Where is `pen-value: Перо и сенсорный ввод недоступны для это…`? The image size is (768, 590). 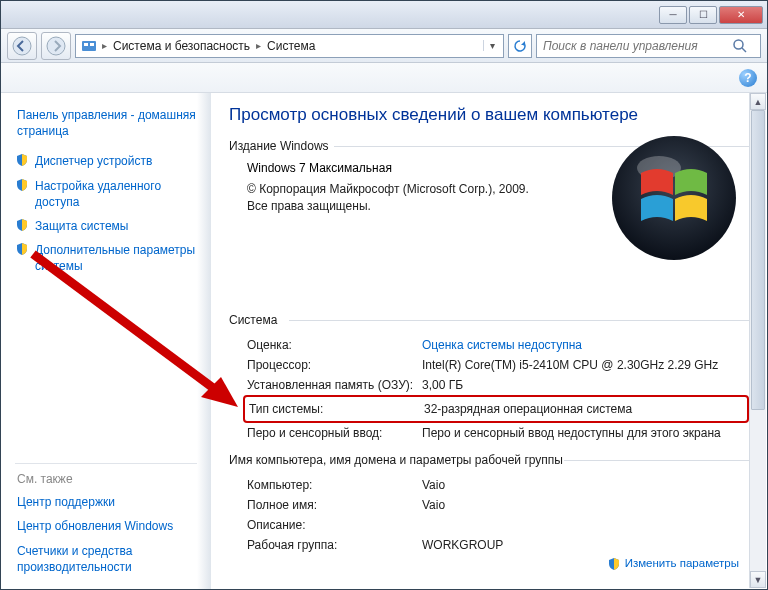 pen-value: Перо и сенсорный ввод недоступны для это… is located at coordinates (586, 433).